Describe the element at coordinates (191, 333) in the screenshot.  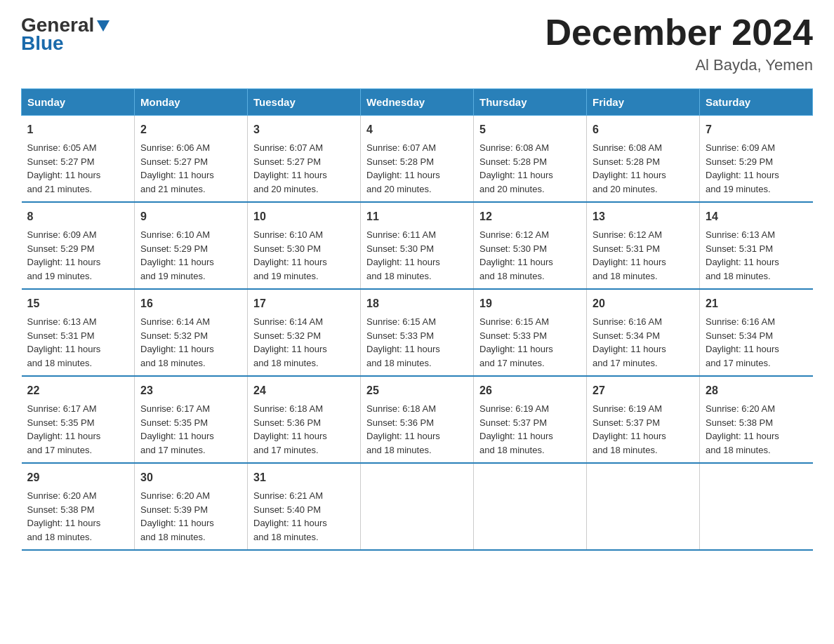
I see `table-row: 16 Sunrise: 6:14 AMSunset: 5:32 PMDaylig…` at that location.